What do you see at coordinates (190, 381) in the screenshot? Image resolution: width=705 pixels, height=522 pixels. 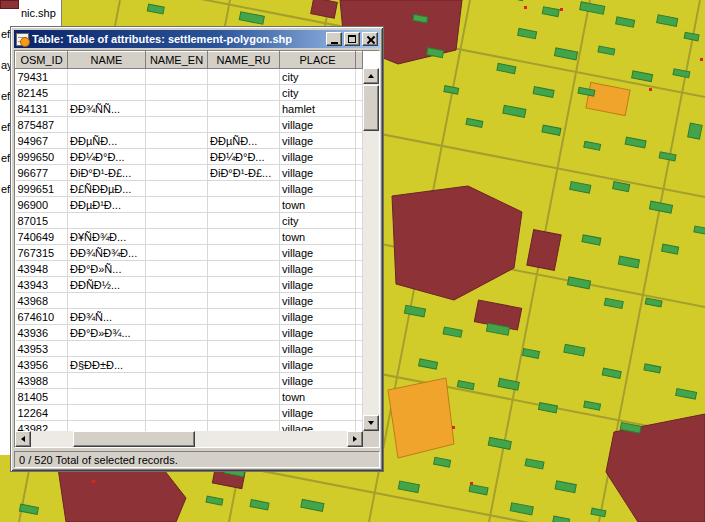 I see `table-row: 43988 village` at bounding box center [190, 381].